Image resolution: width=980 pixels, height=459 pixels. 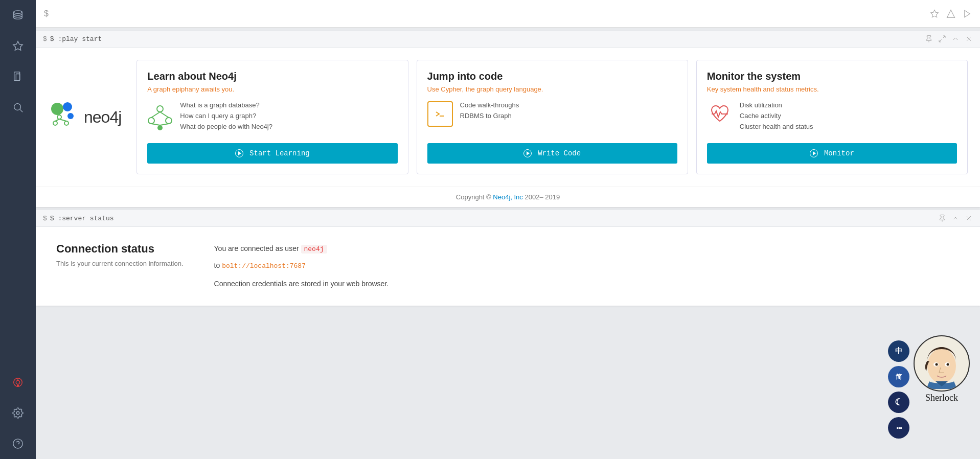 What do you see at coordinates (942, 363) in the screenshot?
I see `sherlock-avatar` at bounding box center [942, 363].